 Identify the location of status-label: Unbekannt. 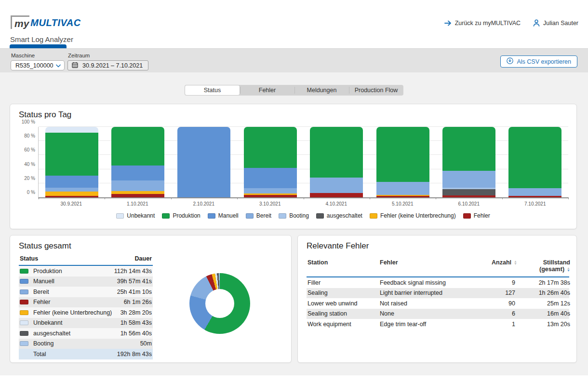
(77, 323).